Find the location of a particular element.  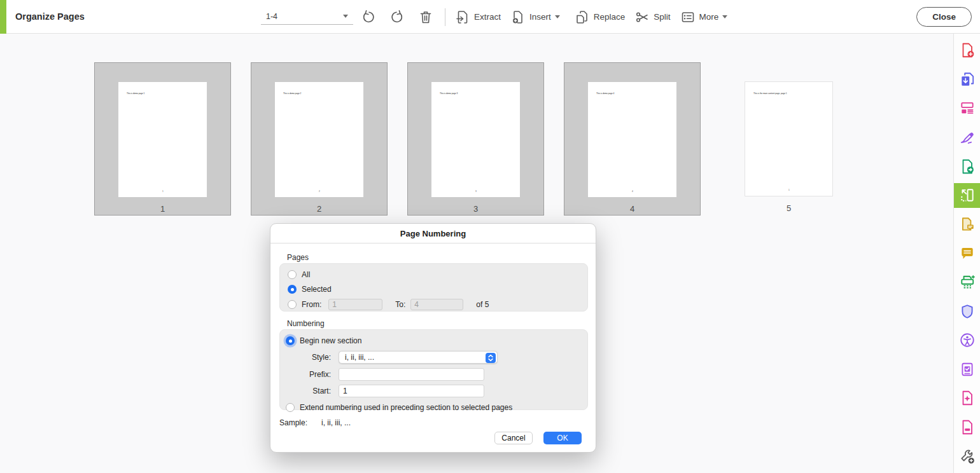

sample-label: Sample: is located at coordinates (293, 423).